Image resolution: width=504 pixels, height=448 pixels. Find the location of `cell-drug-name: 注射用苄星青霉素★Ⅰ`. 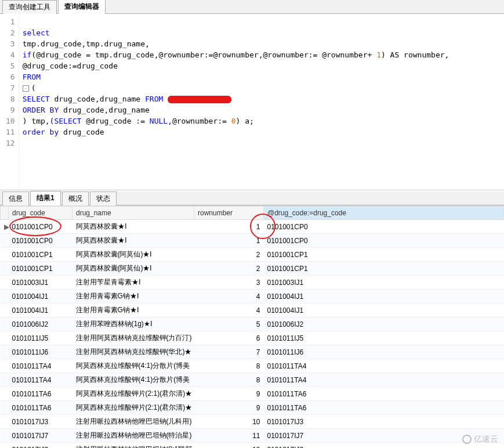

cell-drug-name: 注射用苄星青霉素★Ⅰ is located at coordinates (133, 283).